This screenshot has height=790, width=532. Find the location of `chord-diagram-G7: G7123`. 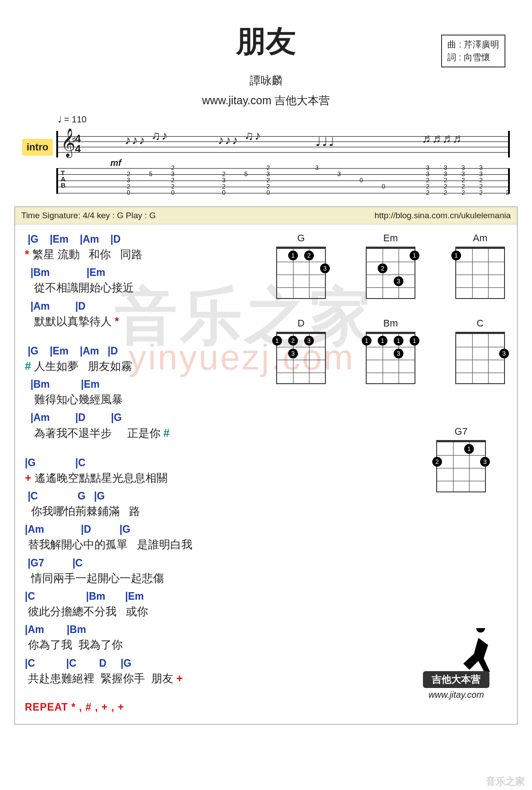

chord-diagram-G7: G7123 is located at coordinates (461, 459).